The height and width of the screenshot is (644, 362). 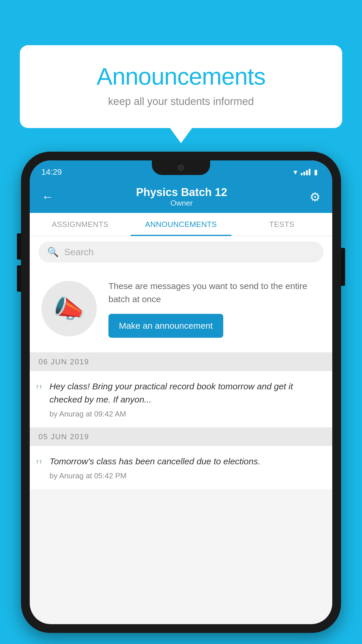 I want to click on announcement-meta-1: by Anurag at 09:42 AM, so click(x=187, y=414).